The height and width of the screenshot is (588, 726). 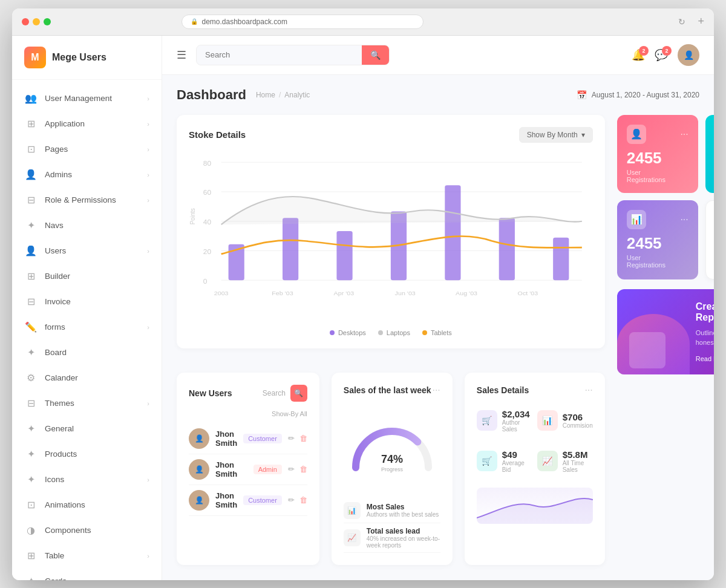 What do you see at coordinates (31, 302) in the screenshot?
I see `nav-icon-invoice: ⊟` at bounding box center [31, 302].